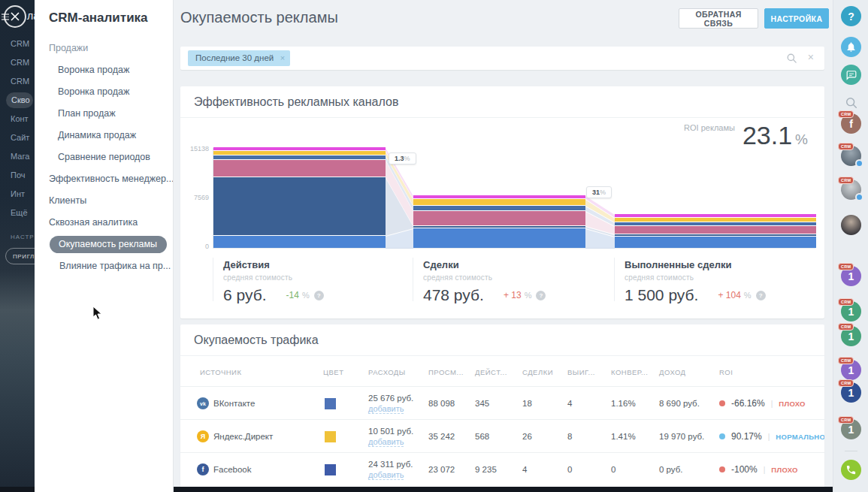 Image resolution: width=868 pixels, height=492 pixels. Describe the element at coordinates (17, 138) in the screenshot. I see `sidebar-item-6: Сайт` at that location.